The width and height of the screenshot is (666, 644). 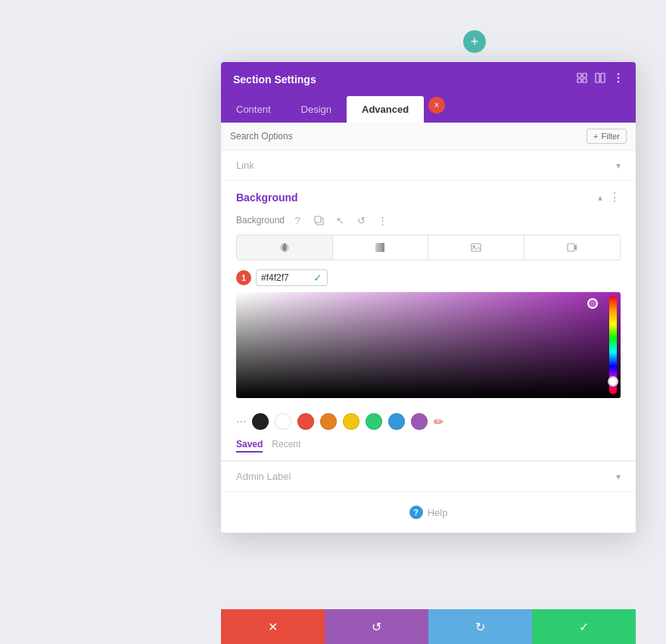 What do you see at coordinates (428, 345) in the screenshot?
I see `gradient-background` at bounding box center [428, 345].